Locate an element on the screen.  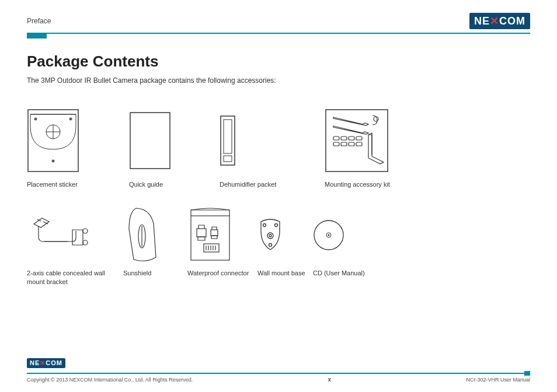
header-rule is located at coordinates (278, 33).